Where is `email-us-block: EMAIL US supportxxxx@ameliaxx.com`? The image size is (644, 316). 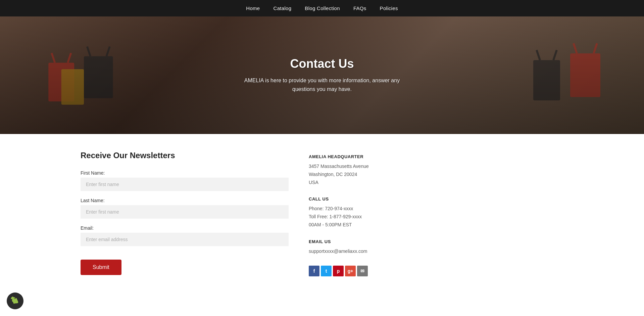
email-us-block: EMAIL US supportxxxx@ameliaxx.com is located at coordinates (362, 247).